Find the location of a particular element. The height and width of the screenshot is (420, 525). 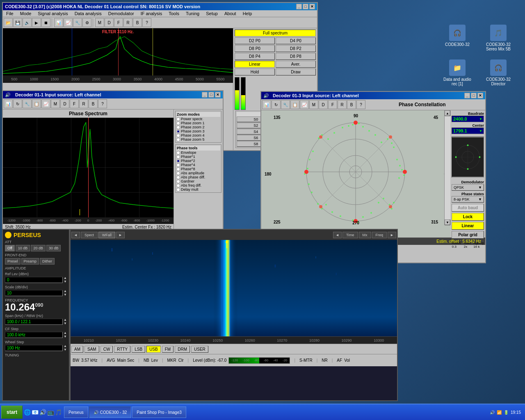

sam-btn: SAM is located at coordinates (92, 349).